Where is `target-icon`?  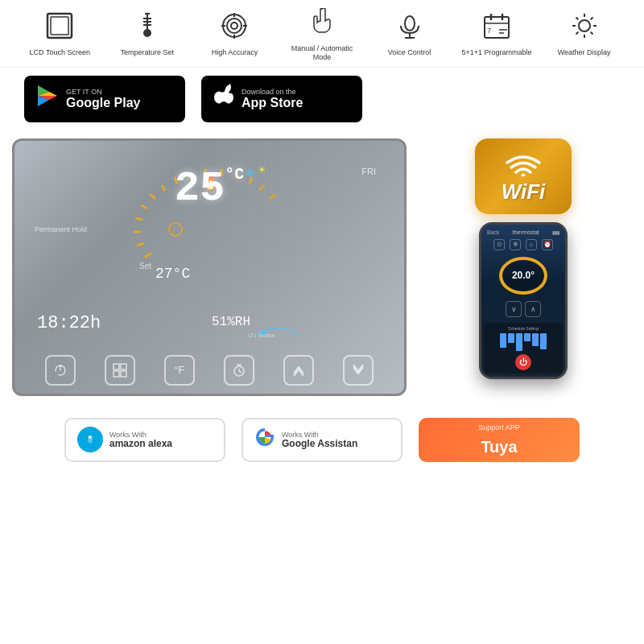 target-icon is located at coordinates (234, 29).